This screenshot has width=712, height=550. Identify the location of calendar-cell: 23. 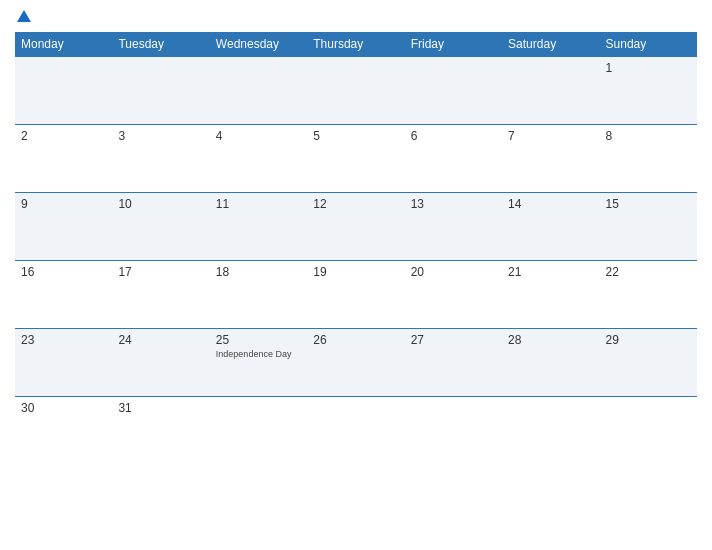
(64, 363).